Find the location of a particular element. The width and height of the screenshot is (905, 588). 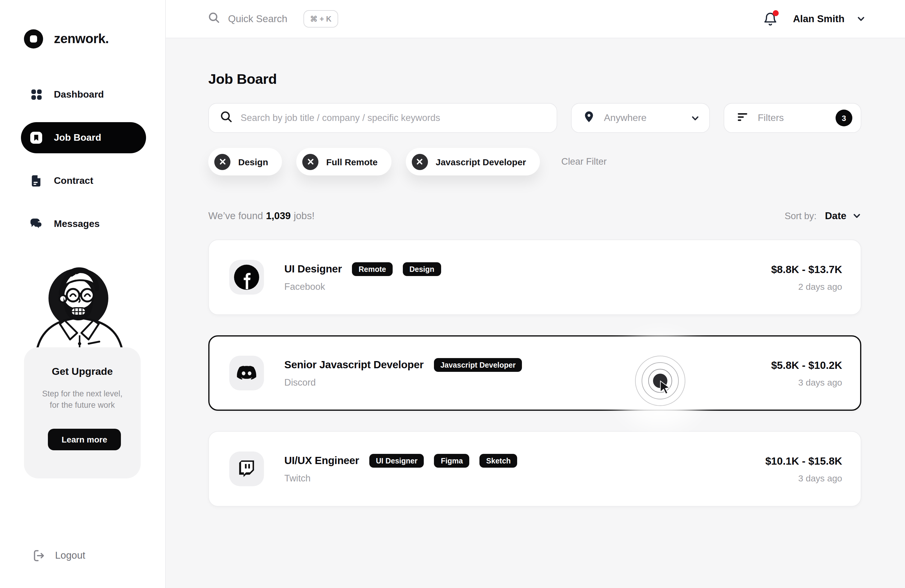

job-tag: Remote is located at coordinates (373, 269).